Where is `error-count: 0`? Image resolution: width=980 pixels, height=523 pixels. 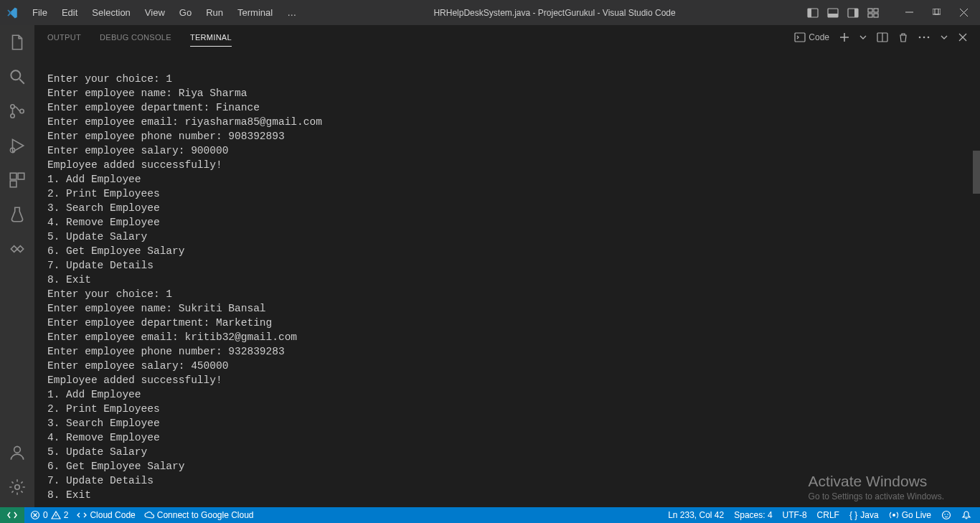
error-count: 0 is located at coordinates (46, 515).